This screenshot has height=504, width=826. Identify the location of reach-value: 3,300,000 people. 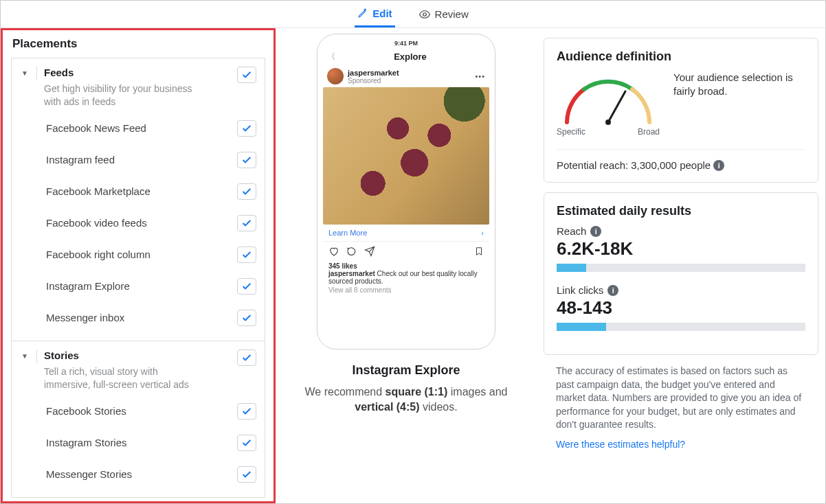
(671, 165).